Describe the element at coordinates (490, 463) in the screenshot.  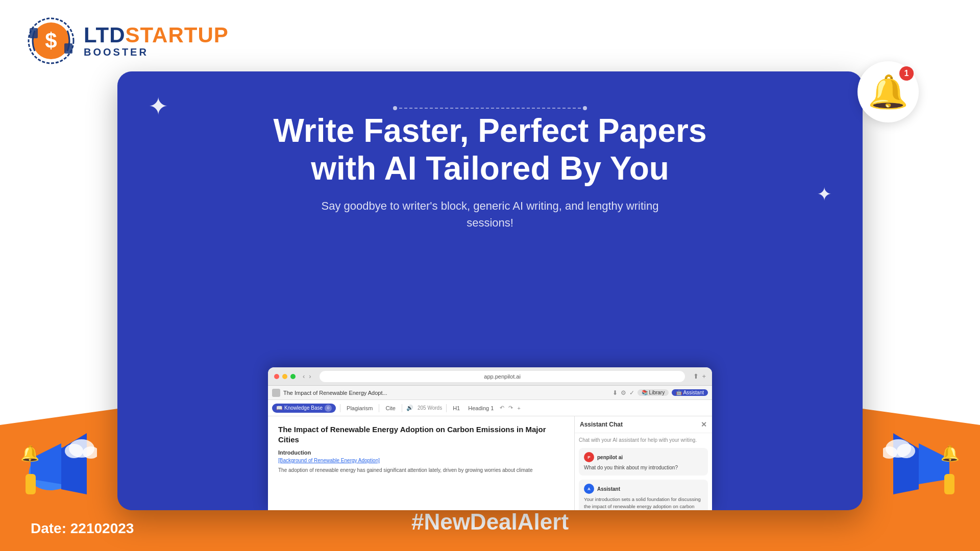
I see `editor-main: The Impact of Renewable Energy Adoption …` at that location.